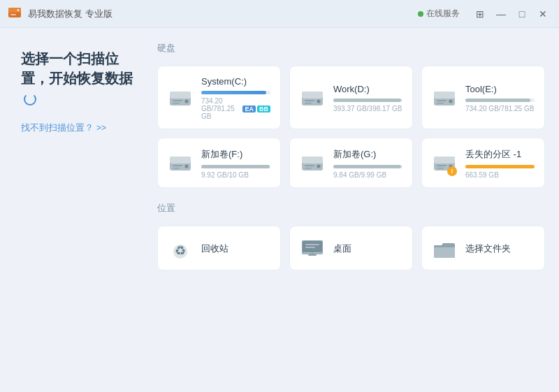 The height and width of the screenshot is (392, 559). I want to click on hdd-icon-g, so click(312, 164).